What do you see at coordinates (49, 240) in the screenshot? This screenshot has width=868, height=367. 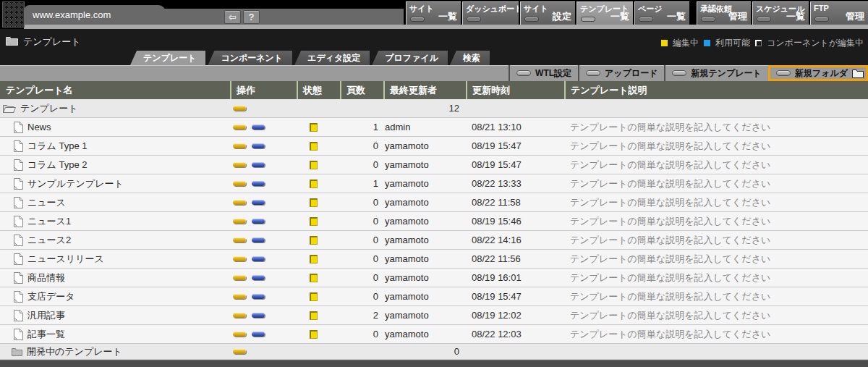 I see `template-name-link: ニュース2` at bounding box center [49, 240].